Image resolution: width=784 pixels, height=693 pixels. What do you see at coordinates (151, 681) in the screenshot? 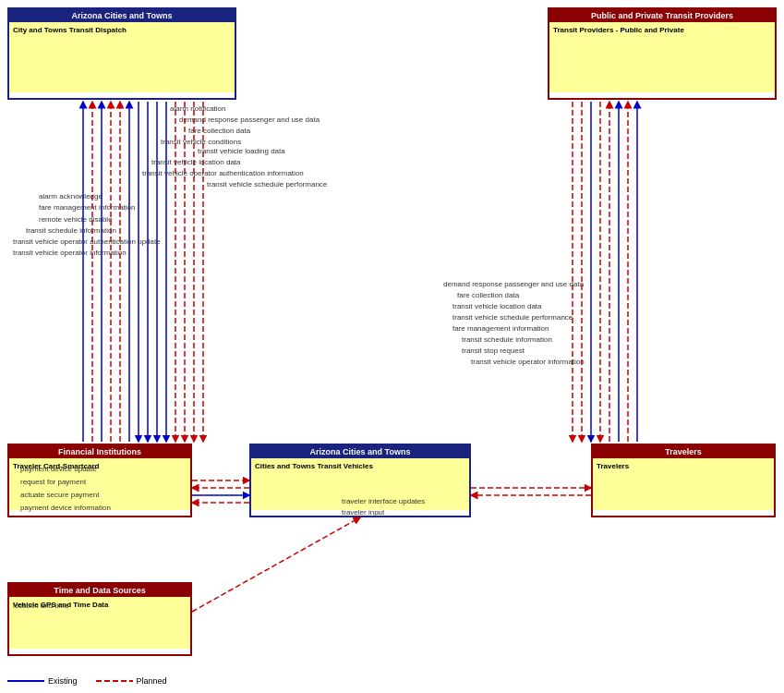
I see `legend-planned-label: Planned` at bounding box center [151, 681].